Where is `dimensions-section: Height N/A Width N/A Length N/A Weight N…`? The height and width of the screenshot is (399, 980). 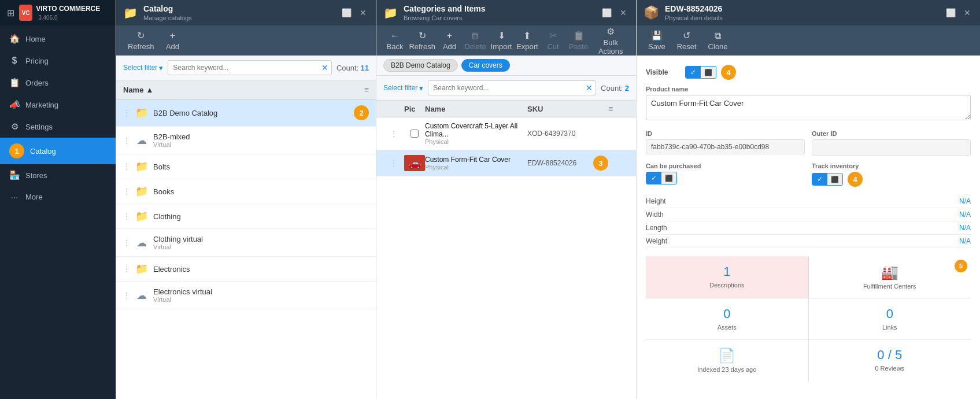
dimensions-section: Height N/A Width N/A Length N/A Weight N… is located at coordinates (808, 221).